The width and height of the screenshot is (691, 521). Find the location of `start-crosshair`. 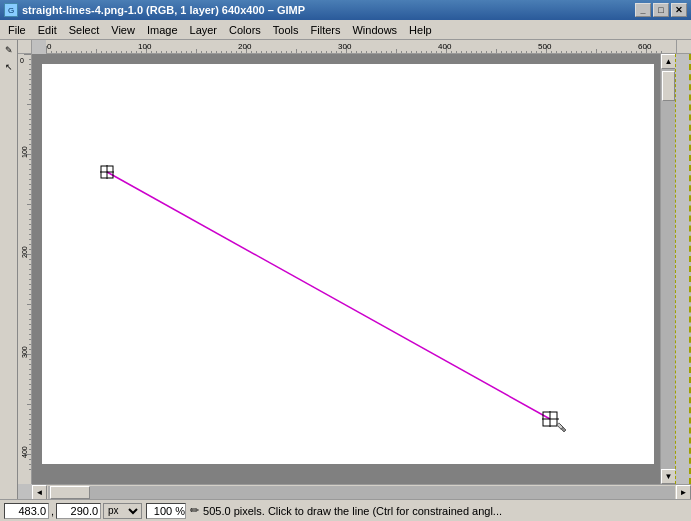

start-crosshair is located at coordinates (107, 172).